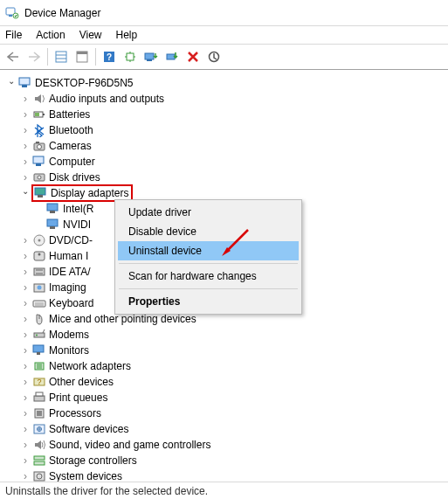 The height and width of the screenshot is (499, 448). What do you see at coordinates (227, 162) in the screenshot?
I see `tree-item-computer: Computer` at bounding box center [227, 162].